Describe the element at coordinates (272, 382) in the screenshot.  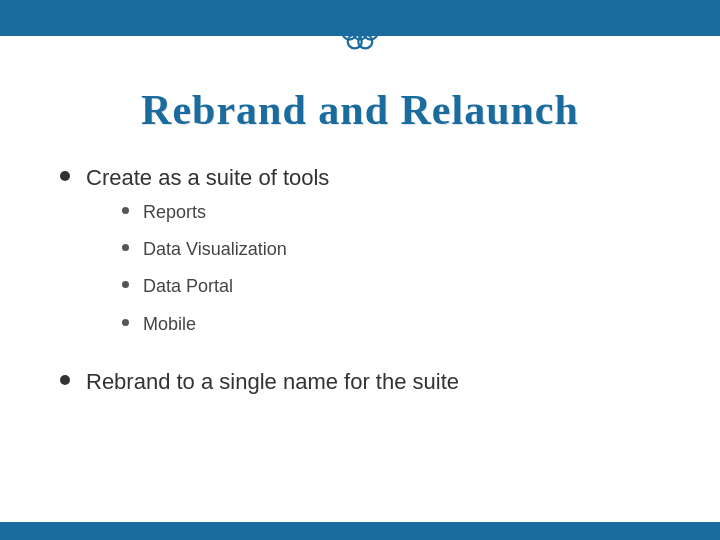
I see `bullet-text-2: Rebrand to a single name for the suite` at that location.